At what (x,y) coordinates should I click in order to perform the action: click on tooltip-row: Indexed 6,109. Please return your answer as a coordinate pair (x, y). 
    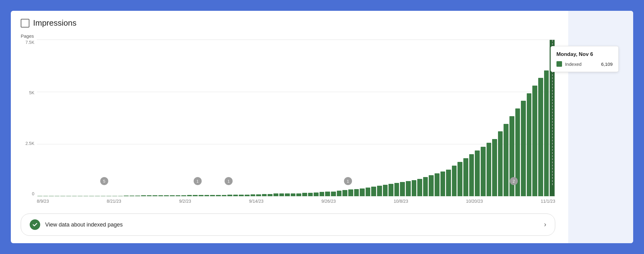
    Looking at the image, I should click on (585, 64).